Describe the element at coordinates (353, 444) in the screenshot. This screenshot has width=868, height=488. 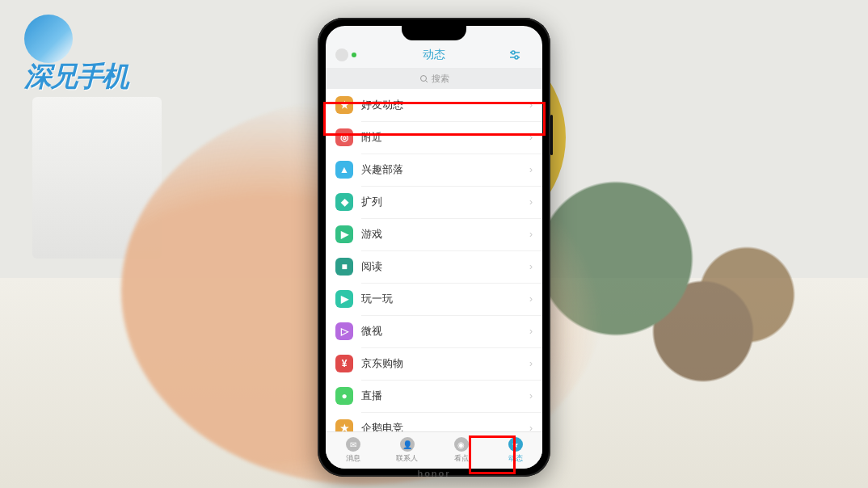
I see `tab-icon: ✉` at that location.